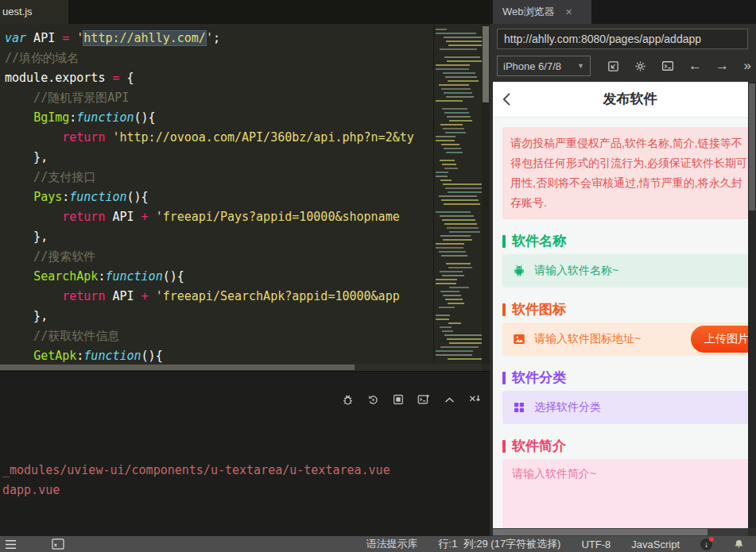  What do you see at coordinates (519, 271) in the screenshot?
I see `android-icon` at bounding box center [519, 271].